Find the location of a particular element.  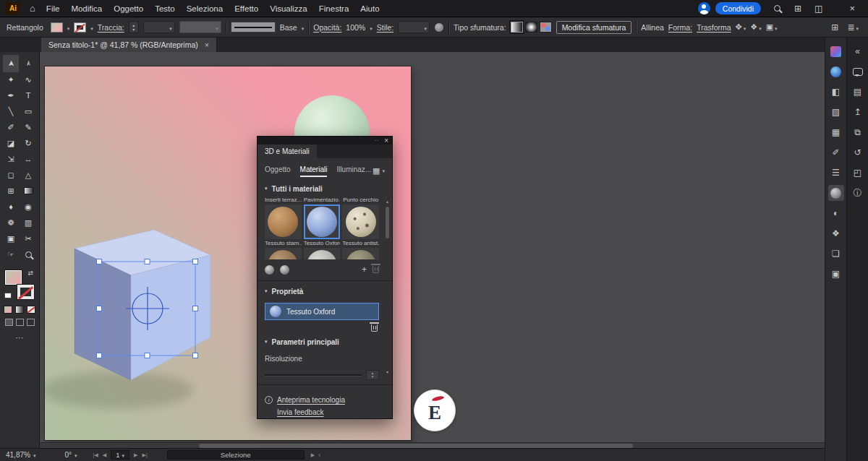

horizontal-scrollbar is located at coordinates (433, 445).